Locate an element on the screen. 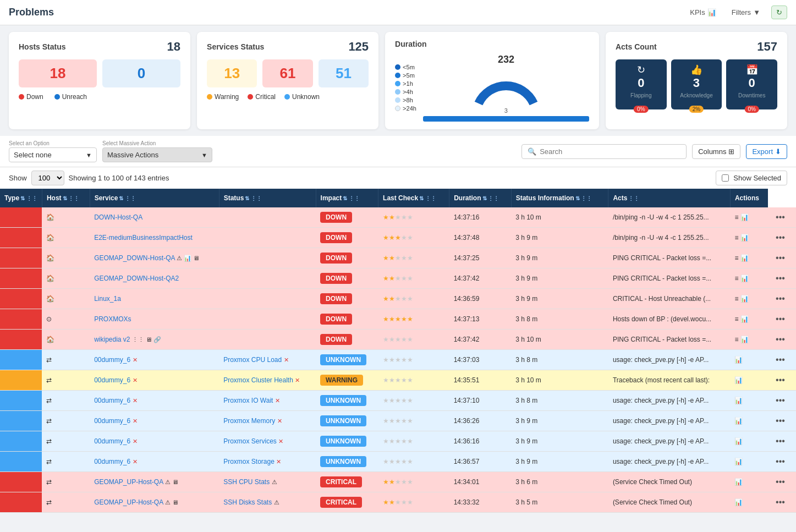 The image size is (796, 532). statusinfo-sort-icon: ⇅ ⋮⋮ is located at coordinates (584, 198).